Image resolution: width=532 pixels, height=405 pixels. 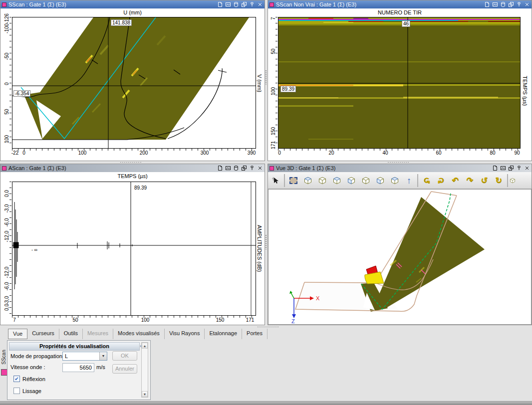 I want to click on view-right-button, so click(x=365, y=181).